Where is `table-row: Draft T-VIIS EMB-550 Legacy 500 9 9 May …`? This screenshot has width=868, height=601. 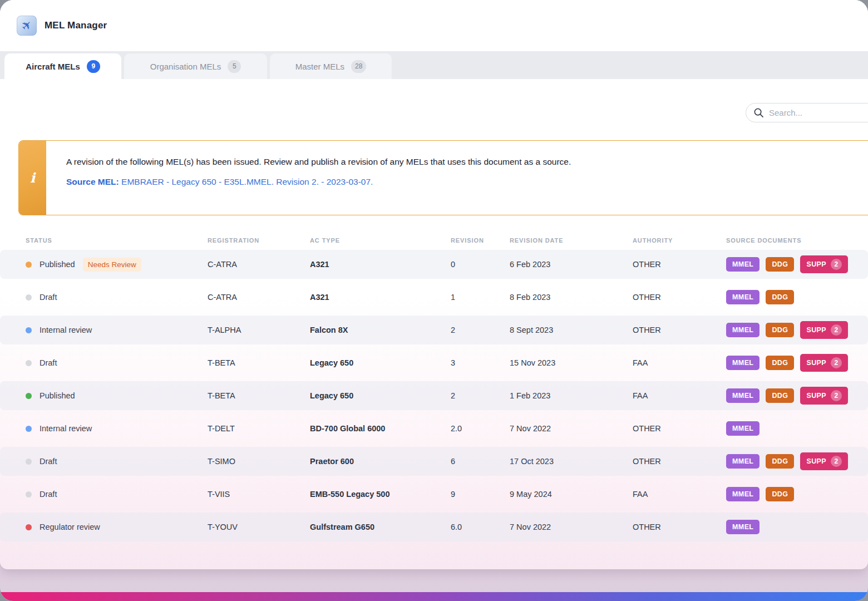 table-row: Draft T-VIIS EMB-550 Legacy 500 9 9 May … is located at coordinates (434, 494).